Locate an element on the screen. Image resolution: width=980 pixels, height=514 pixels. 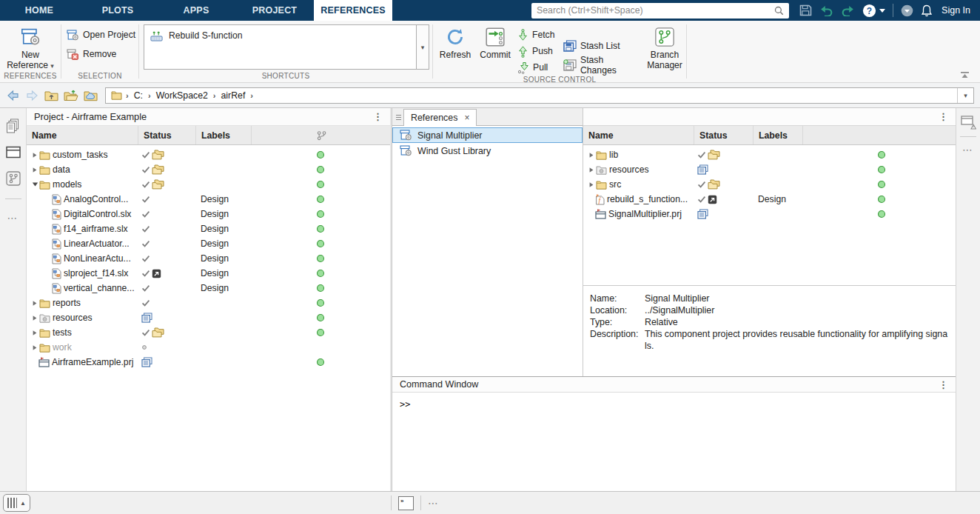
project-panel-icon is located at coordinates (13, 153).